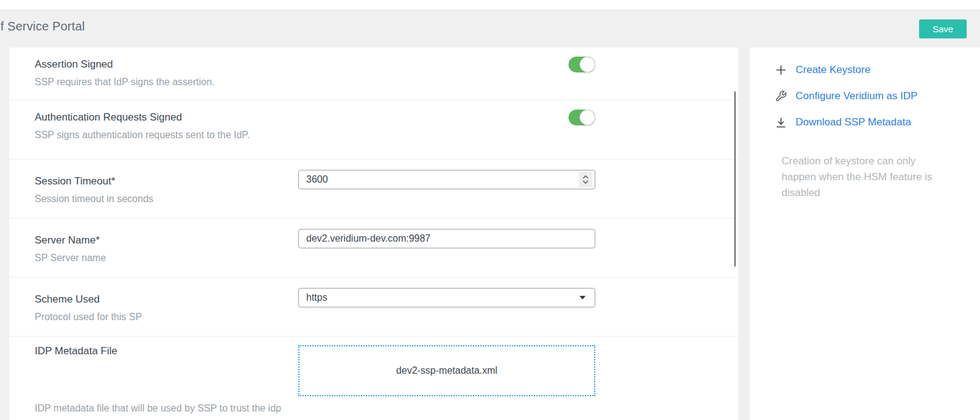 This screenshot has width=980, height=420. What do you see at coordinates (878, 96) in the screenshot?
I see `configure-idp-action: Configure Veridium as IDP` at bounding box center [878, 96].